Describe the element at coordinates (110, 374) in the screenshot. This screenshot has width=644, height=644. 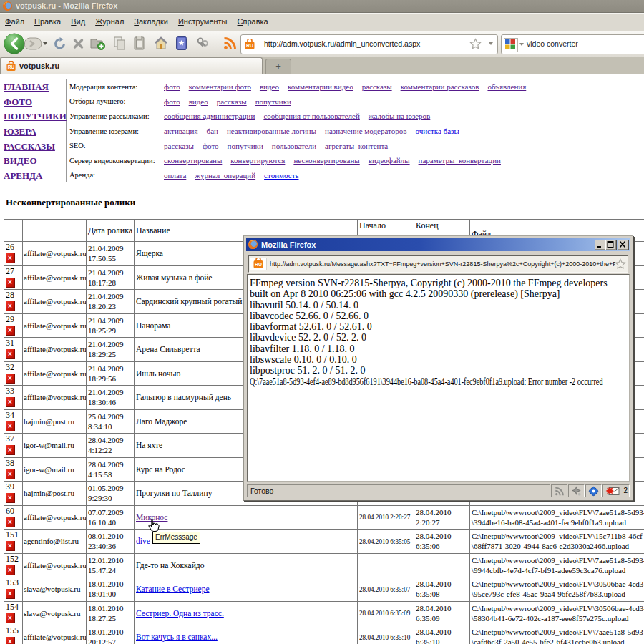
I see `video-date-cell: 21.04.200918:29:56` at that location.